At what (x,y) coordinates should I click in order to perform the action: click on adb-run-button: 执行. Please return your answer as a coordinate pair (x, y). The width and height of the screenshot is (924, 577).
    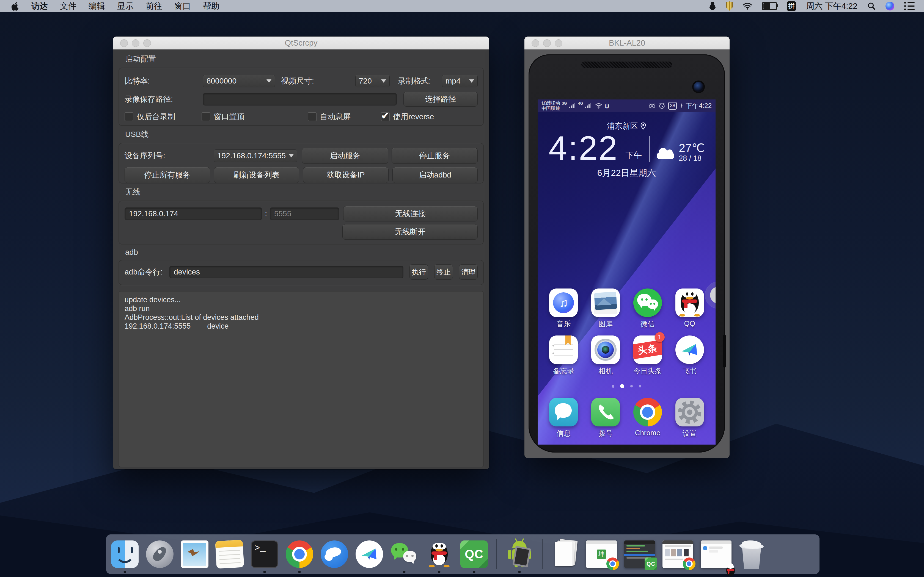
    Looking at the image, I should click on (418, 272).